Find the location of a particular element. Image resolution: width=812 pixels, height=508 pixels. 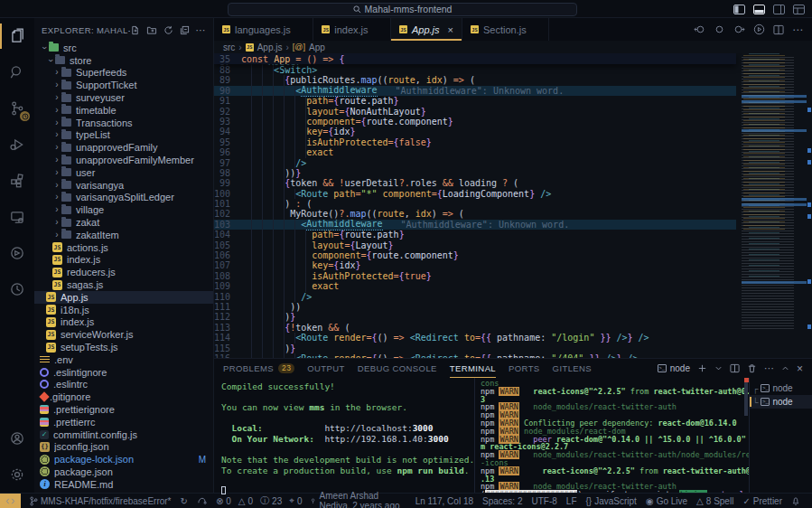

panel-more-icon: ⋯ is located at coordinates (770, 369).